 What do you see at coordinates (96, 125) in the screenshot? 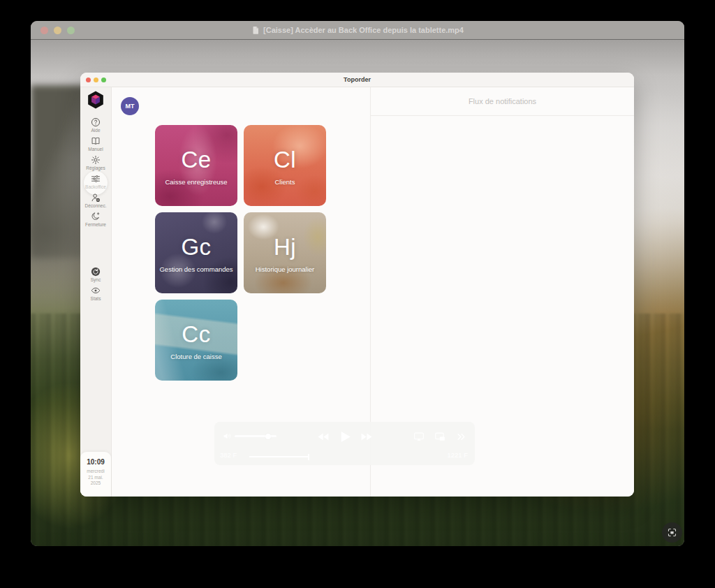
I see `sidebar-item-aide: Aide` at bounding box center [96, 125].